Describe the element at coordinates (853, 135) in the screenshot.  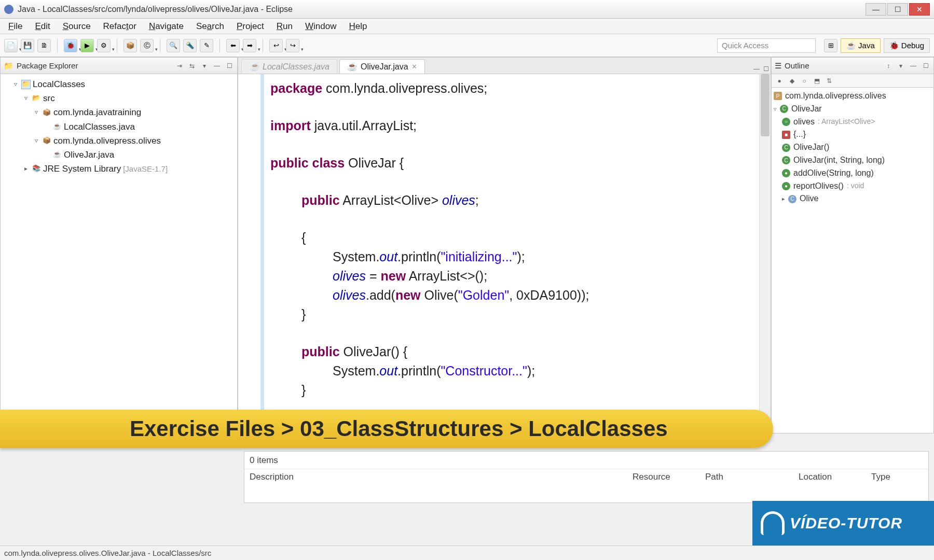
I see `outline-initializer: ■{...}` at that location.